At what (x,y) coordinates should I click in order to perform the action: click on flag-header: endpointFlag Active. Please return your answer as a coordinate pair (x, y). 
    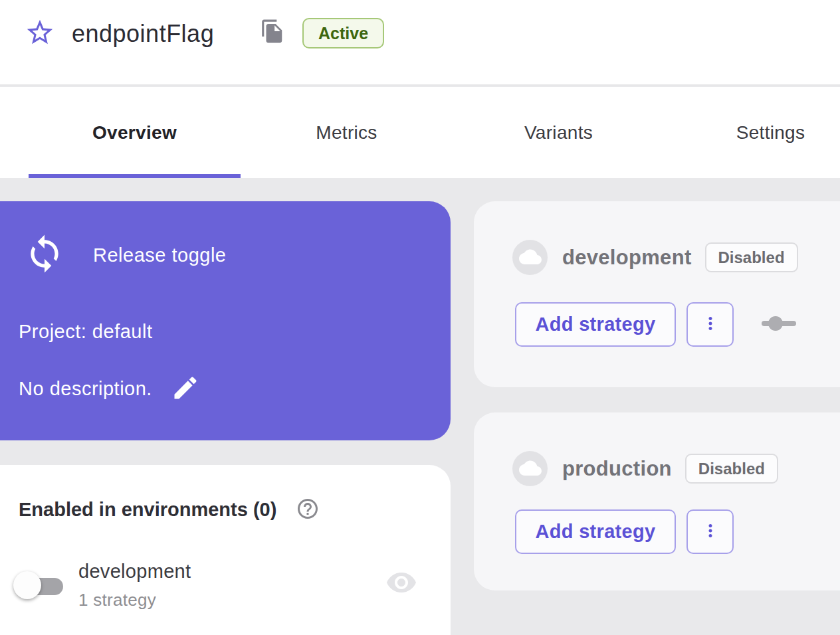
    Looking at the image, I should click on (420, 43).